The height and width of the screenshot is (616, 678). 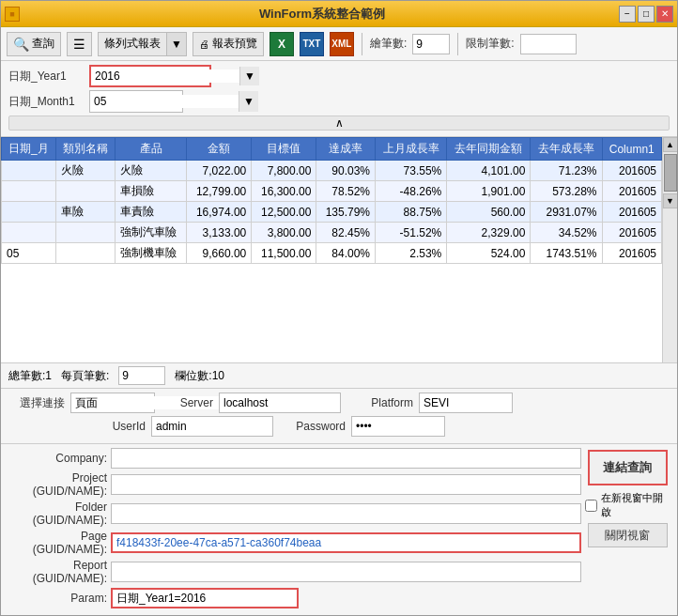 What do you see at coordinates (627, 518) in the screenshot?
I see `form-actions: 連結查詢 在新視窗中開啟 關閉視窗` at bounding box center [627, 518].